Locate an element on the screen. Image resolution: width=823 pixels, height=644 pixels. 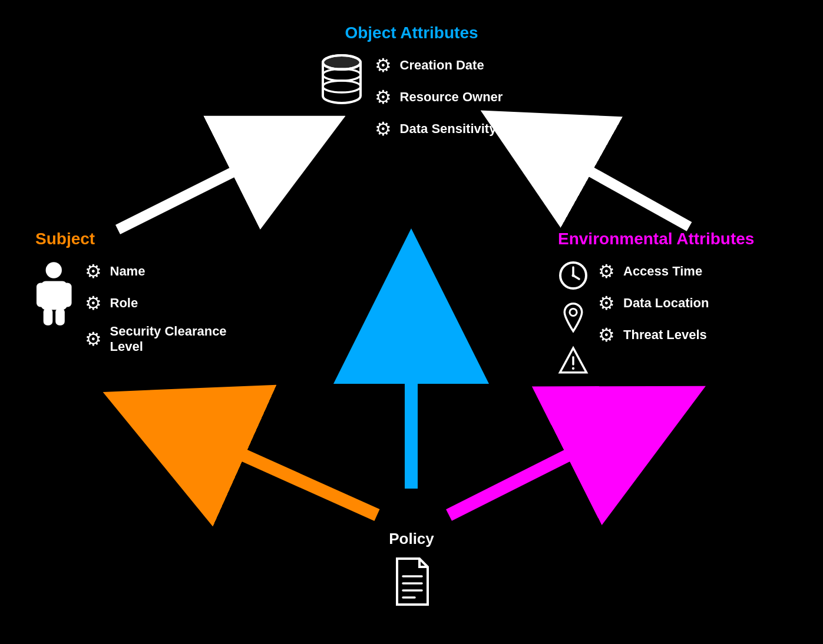
attr-item-threat-levels: ⚙ Threat Levels is located at coordinates (653, 335).